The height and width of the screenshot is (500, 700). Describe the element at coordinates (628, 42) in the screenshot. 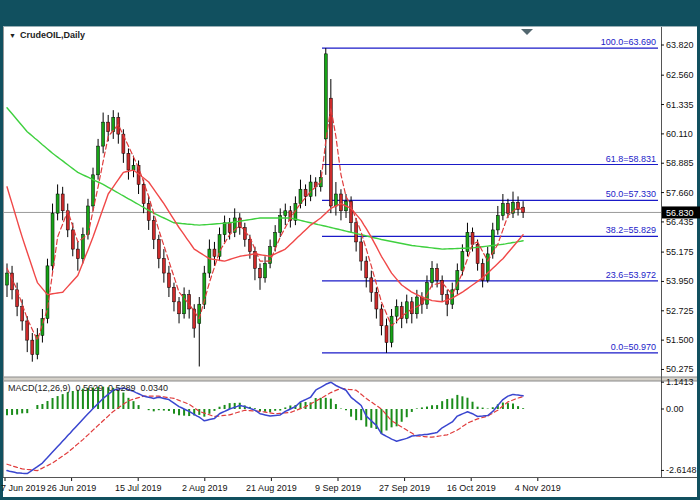

I see `fib-label: 100.0=63.690` at that location.